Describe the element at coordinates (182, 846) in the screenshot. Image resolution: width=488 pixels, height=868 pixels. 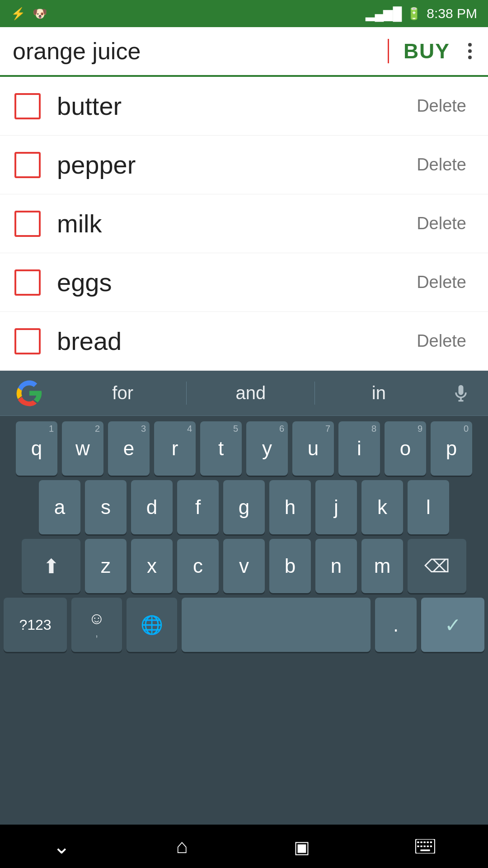
I see `nav-home-button` at that location.